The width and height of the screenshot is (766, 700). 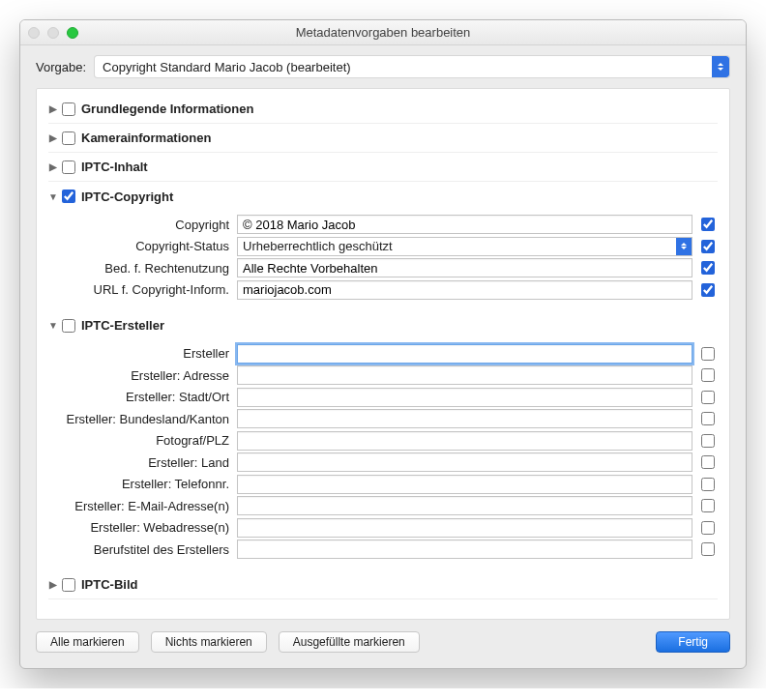 I want to click on field-label: Ersteller: Webadresse(n), so click(x=143, y=528).